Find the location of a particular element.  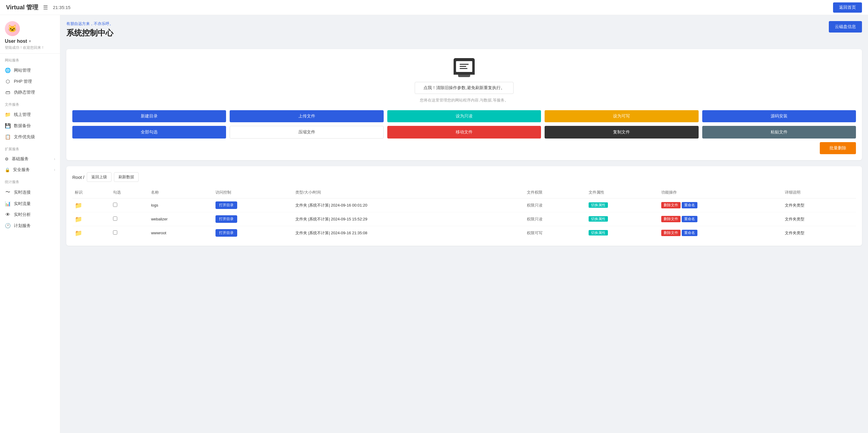

php-icon: ⬡ is located at coordinates (8, 81).